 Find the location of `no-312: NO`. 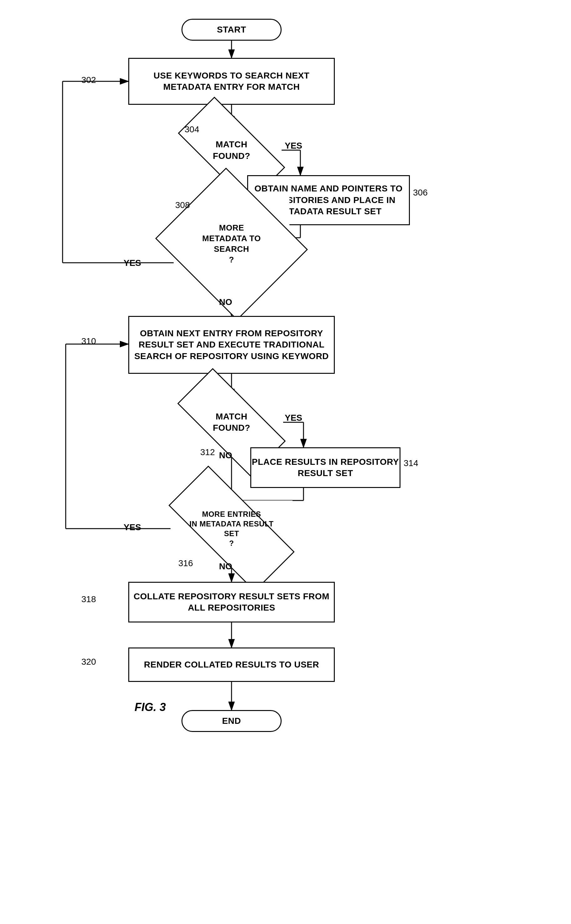

no-312: NO is located at coordinates (226, 455).